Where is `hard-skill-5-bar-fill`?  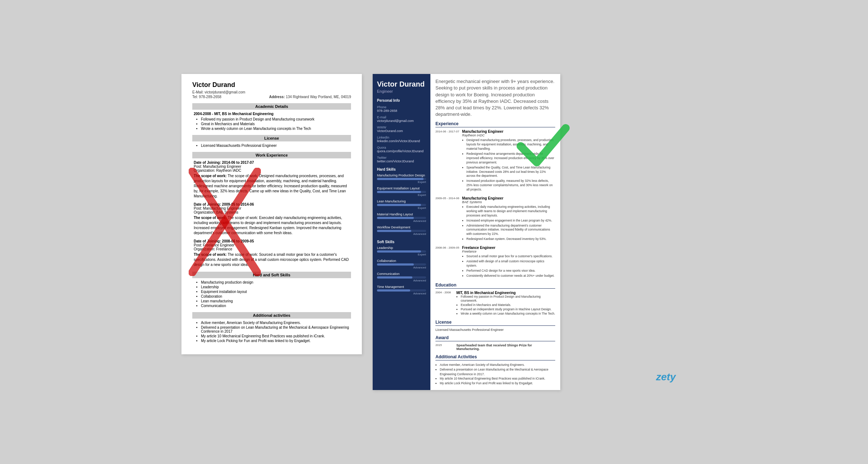 hard-skill-5-bar-fill is located at coordinates (394, 231).